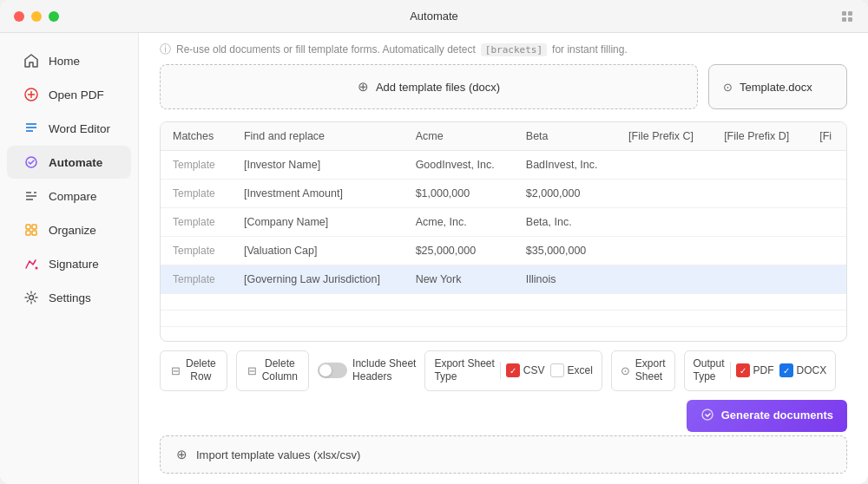  Describe the element at coordinates (503, 194) in the screenshot. I see `table-row: Template[Investment Amount]$1,000,000$2,…` at that location.